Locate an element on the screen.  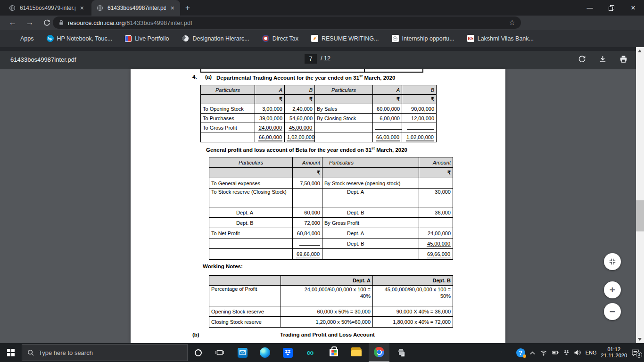
scroll-up-arrow is located at coordinates (640, 51).